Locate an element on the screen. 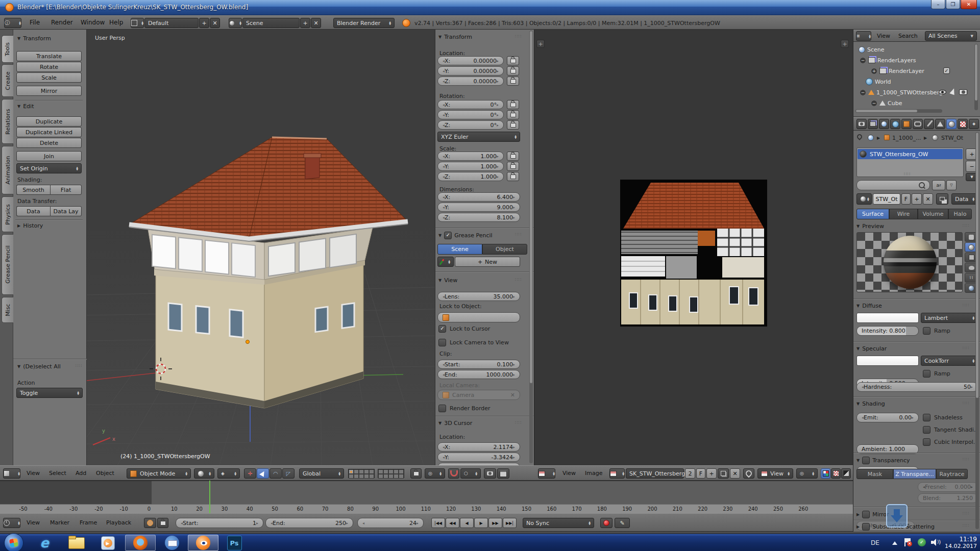 The image size is (980, 551). context-texture-icon is located at coordinates (963, 124).